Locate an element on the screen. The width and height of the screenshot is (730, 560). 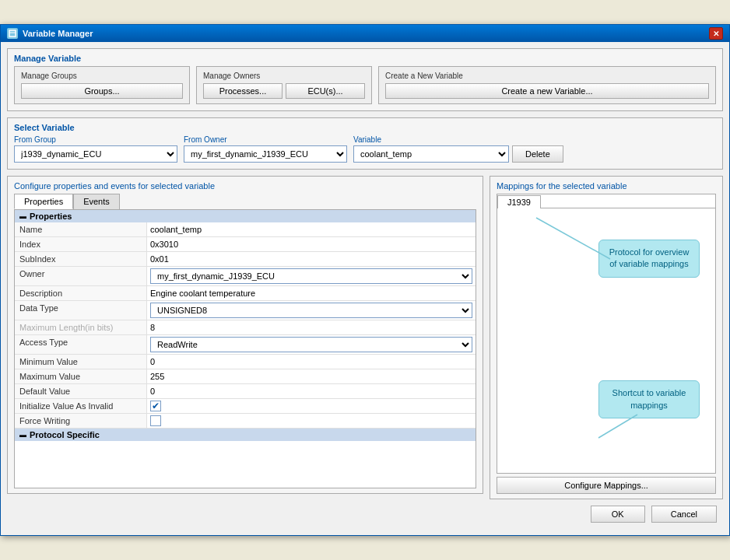
datatype-select: UNSIGNED8 is located at coordinates (311, 310).